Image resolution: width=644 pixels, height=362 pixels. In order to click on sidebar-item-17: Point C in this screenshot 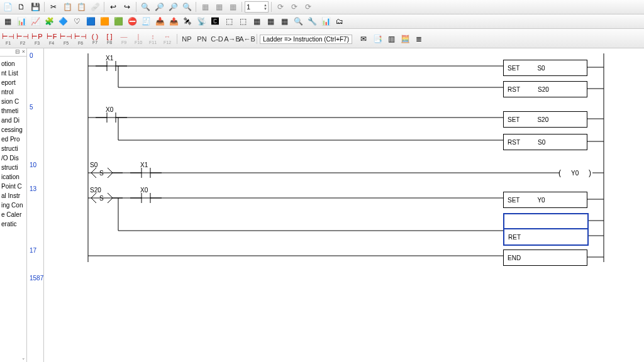, I will do `click(13, 186)`.